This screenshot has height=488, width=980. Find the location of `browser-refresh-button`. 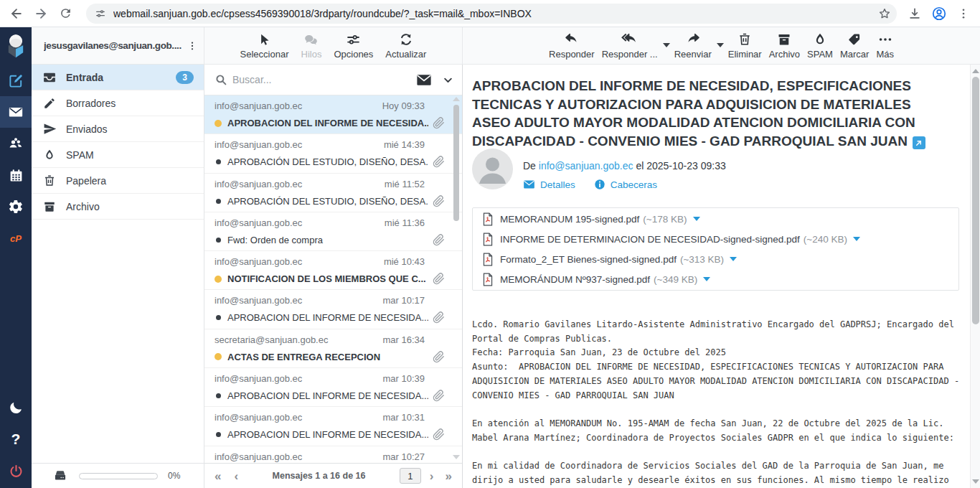

browser-refresh-button is located at coordinates (65, 14).